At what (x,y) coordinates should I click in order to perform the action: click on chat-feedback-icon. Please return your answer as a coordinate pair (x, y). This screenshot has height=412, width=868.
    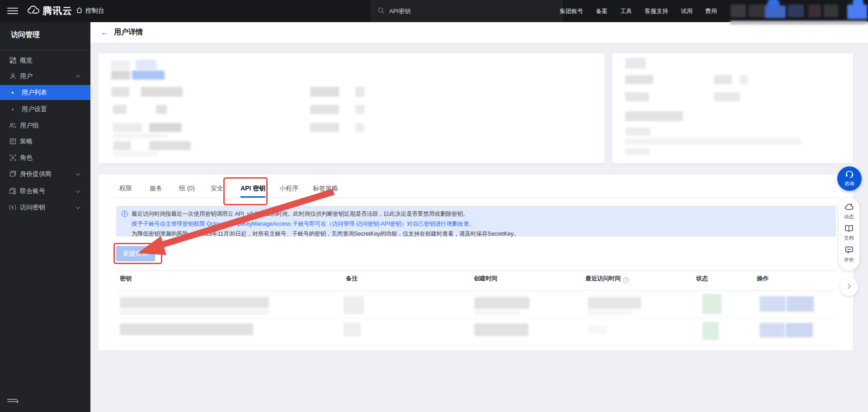
    Looking at the image, I should click on (849, 251).